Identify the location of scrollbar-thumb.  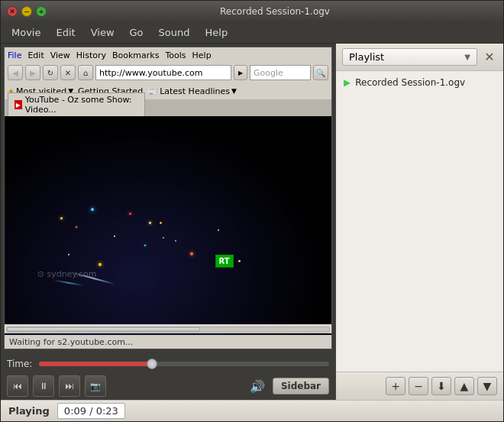
(104, 329).